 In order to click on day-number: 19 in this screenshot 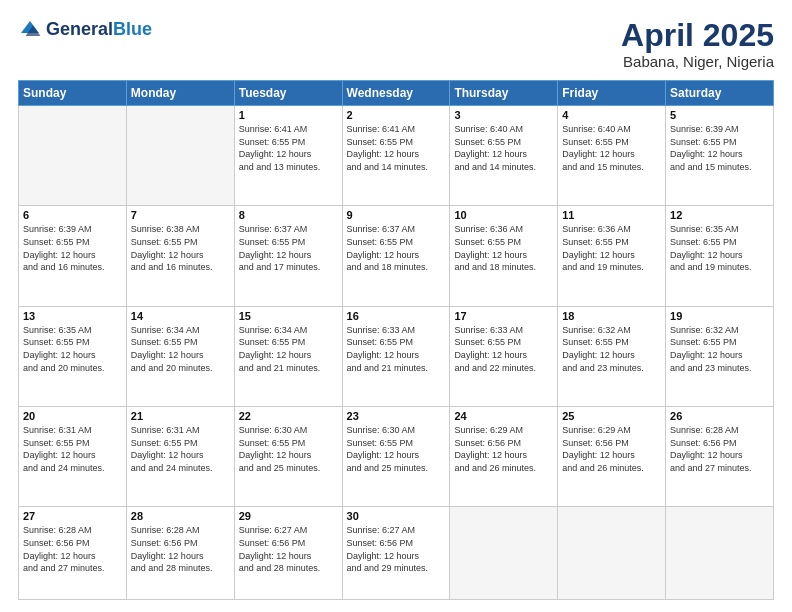, I will do `click(720, 316)`.